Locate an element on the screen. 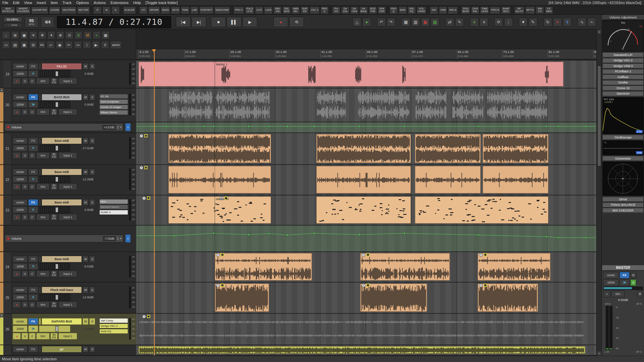 The height and width of the screenshot is (362, 644). toolbar-button-cho-ral: CHO RAL is located at coordinates (475, 10).